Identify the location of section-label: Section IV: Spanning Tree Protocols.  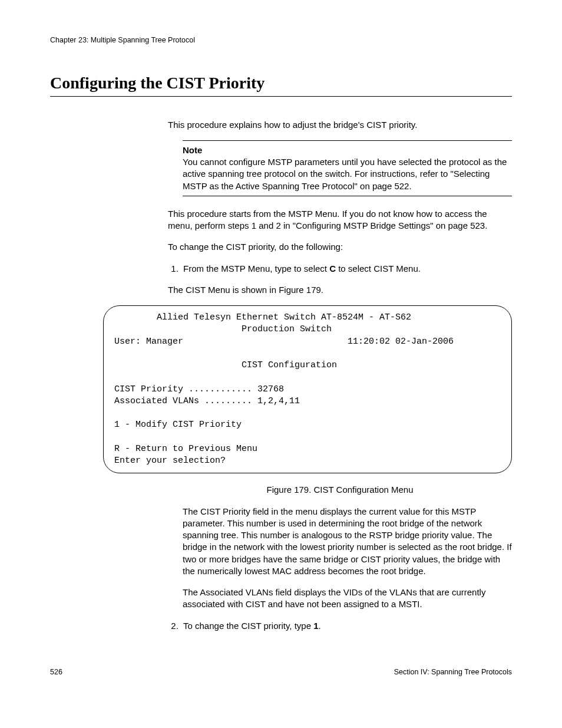
(453, 672).